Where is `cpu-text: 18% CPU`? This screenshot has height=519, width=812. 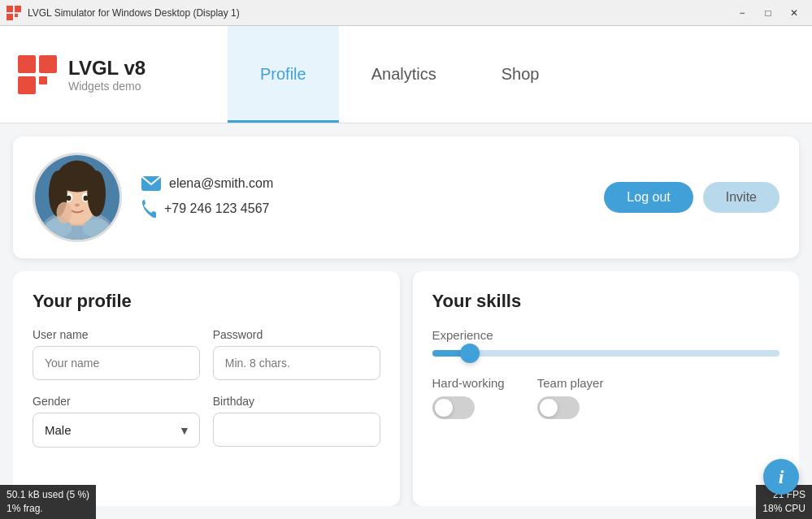 cpu-text: 18% CPU is located at coordinates (784, 508).